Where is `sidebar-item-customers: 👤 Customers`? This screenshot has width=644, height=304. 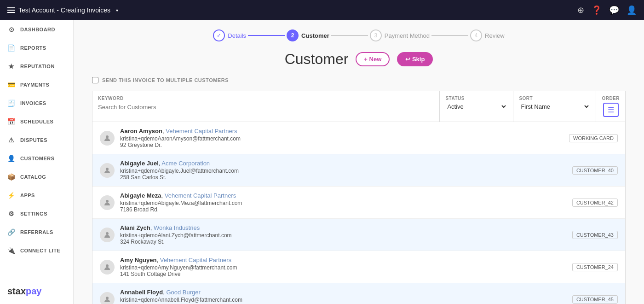 sidebar-item-customers: 👤 Customers is located at coordinates (37, 158).